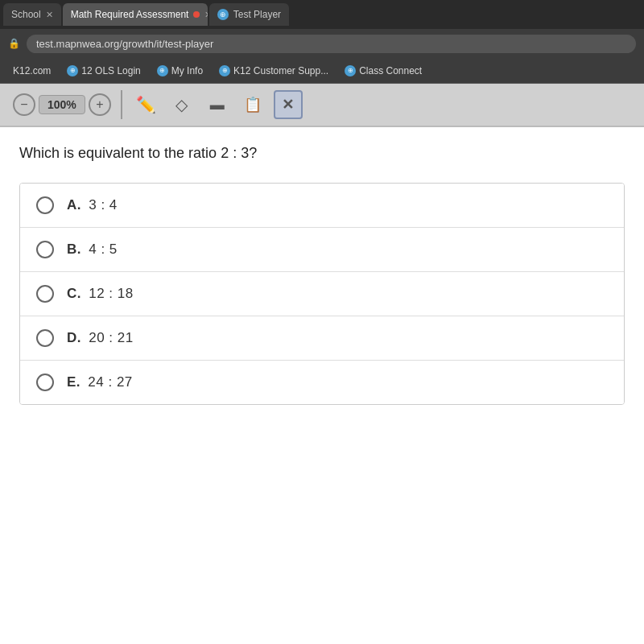 This screenshot has width=644, height=644. Describe the element at coordinates (32, 71) in the screenshot. I see `bookmark-k12-label: K12.com` at that location.